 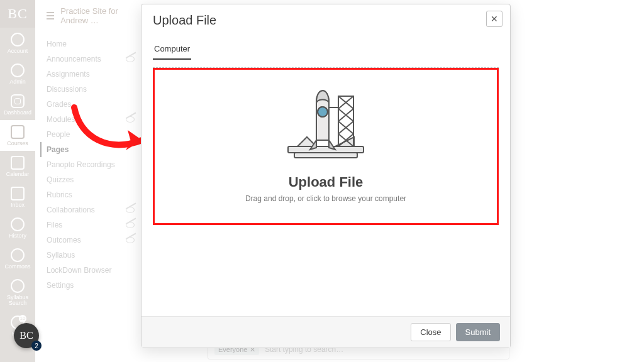 What do you see at coordinates (36, 346) in the screenshot?
I see `avatar-badge: 2` at bounding box center [36, 346].